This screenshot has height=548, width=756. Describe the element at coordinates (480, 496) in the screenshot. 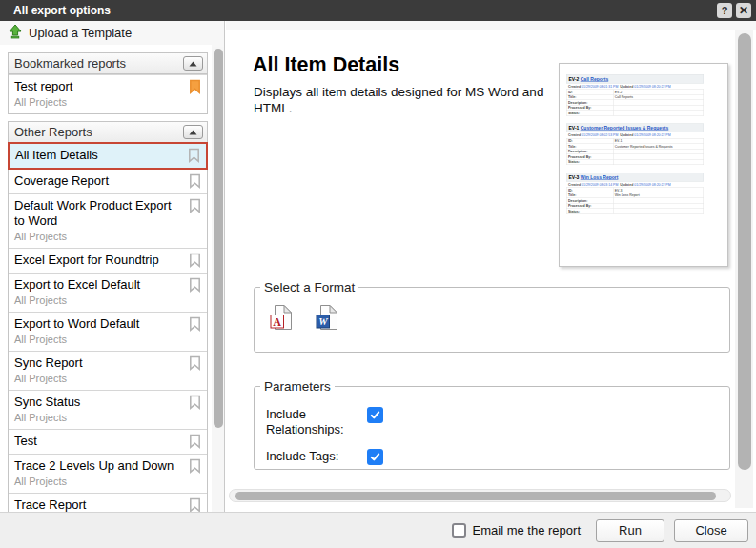

I see `main-horizontal-scrollbar` at that location.